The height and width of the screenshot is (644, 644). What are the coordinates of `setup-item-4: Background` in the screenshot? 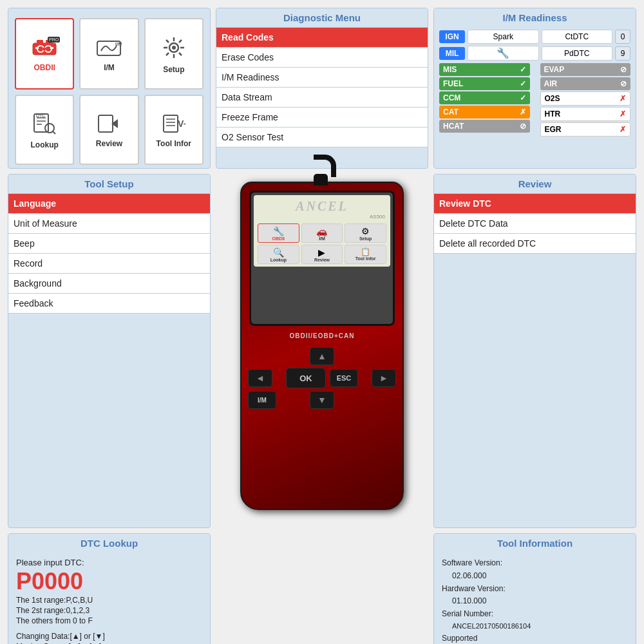 It's located at (109, 283).